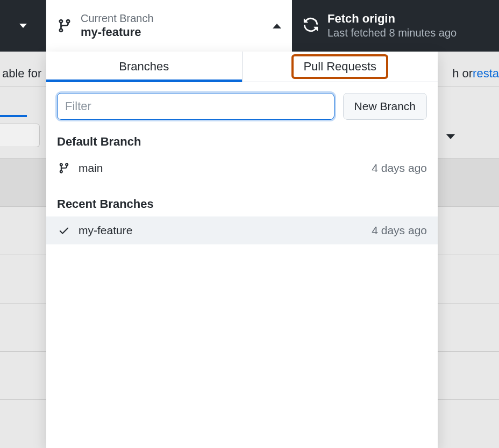 This screenshot has width=499, height=448. Describe the element at coordinates (22, 74) in the screenshot. I see `banner-text-left: able for` at that location.